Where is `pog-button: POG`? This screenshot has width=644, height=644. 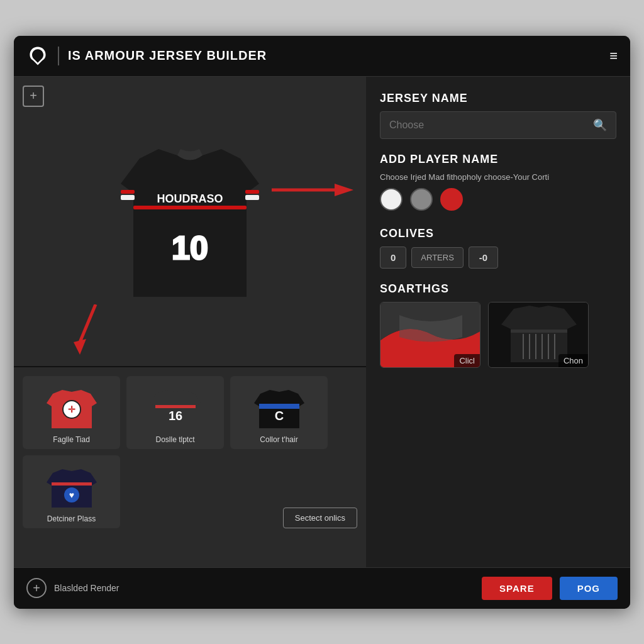
pog-button: POG is located at coordinates (589, 589).